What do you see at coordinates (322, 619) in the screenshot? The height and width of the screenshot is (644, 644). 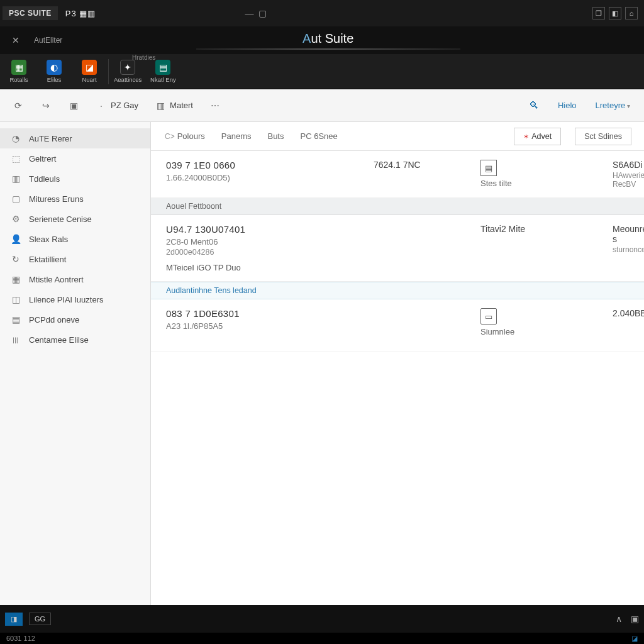 I see `taskbar: ◨ GG ∧ ▣` at bounding box center [322, 619].